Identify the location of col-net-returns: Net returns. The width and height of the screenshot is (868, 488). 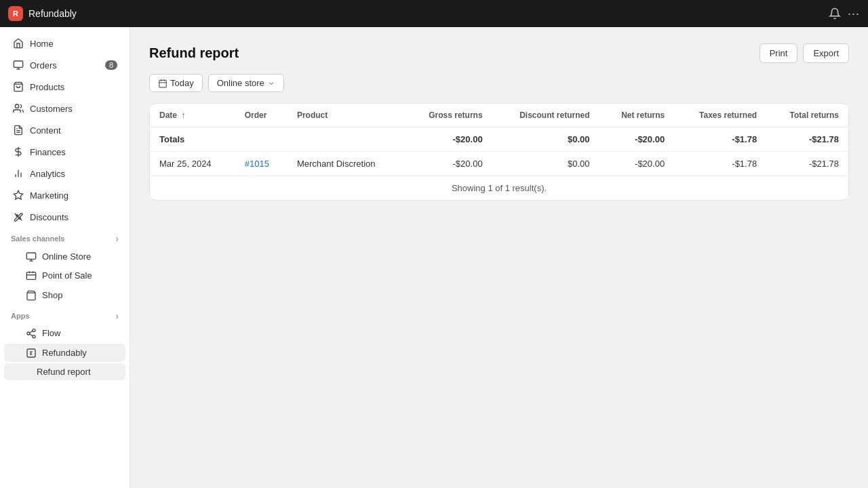
(637, 115).